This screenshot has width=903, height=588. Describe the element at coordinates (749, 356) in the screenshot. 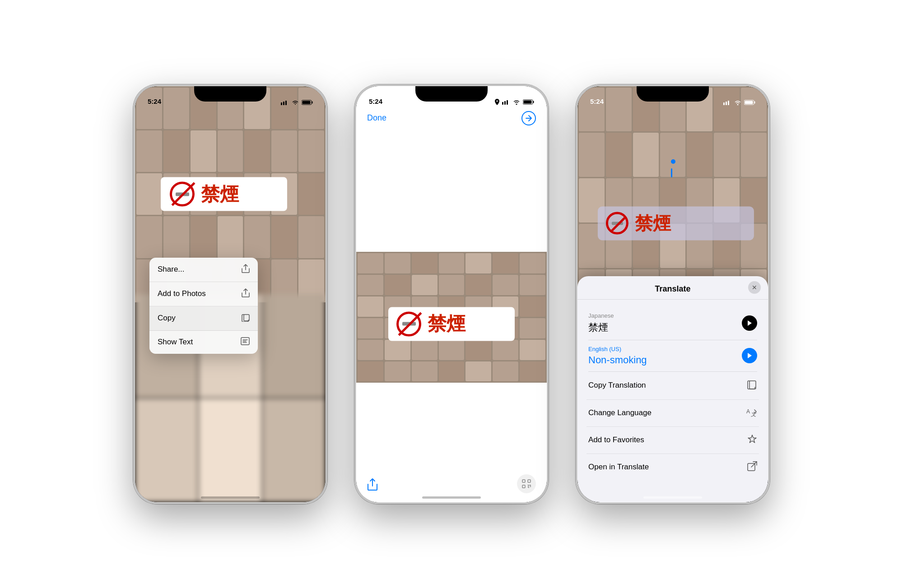

I see `play-translation-button` at that location.